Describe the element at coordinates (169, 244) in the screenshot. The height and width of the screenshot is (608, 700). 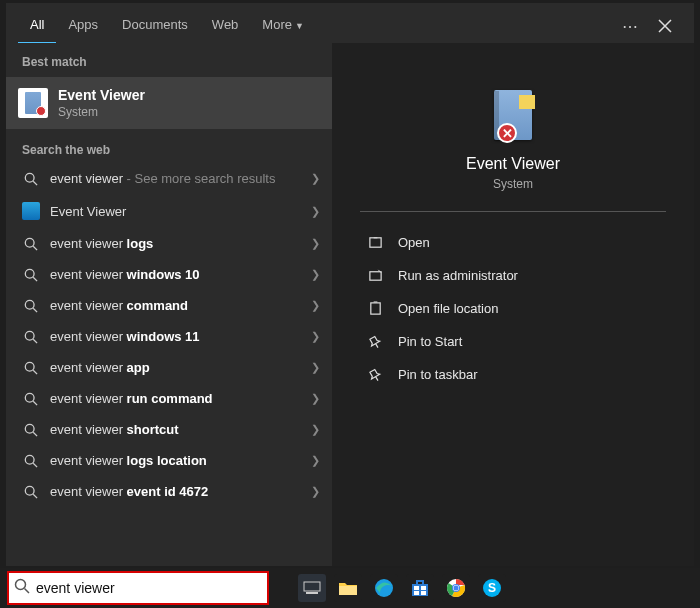
I see `web-result: event viewer logs ❯` at that location.